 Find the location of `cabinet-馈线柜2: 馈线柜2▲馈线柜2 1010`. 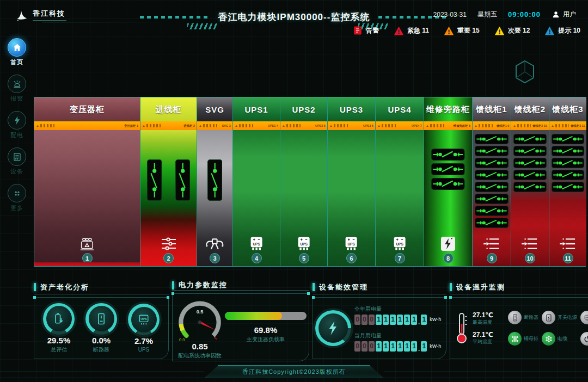

cabinet-馈线柜2: 馈线柜2▲馈线柜2 1010 is located at coordinates (530, 182).